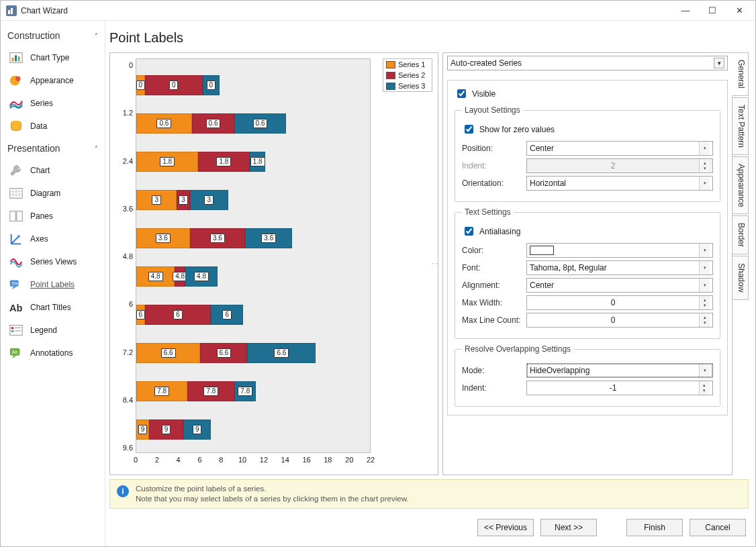 This screenshot has height=547, width=756. Describe the element at coordinates (52, 285) in the screenshot. I see `sidebar-item-point-labels: 5% Point Labels` at that location.